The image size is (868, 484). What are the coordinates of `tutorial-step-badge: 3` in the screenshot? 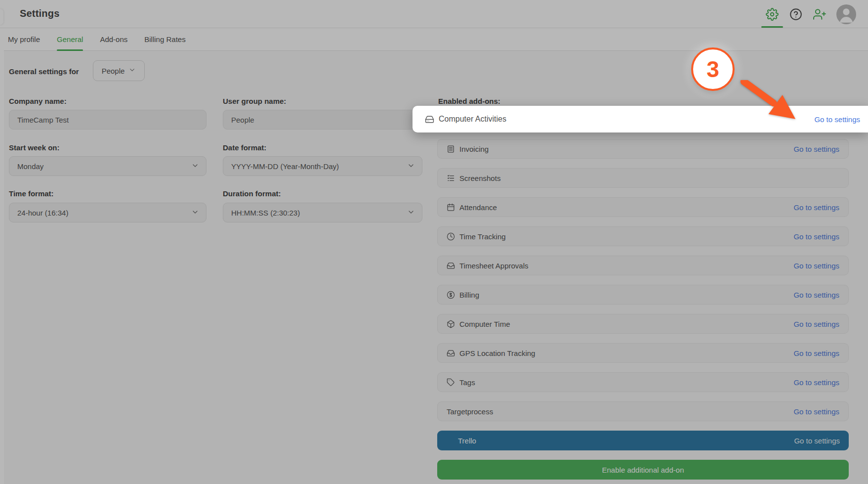 It's located at (713, 69).